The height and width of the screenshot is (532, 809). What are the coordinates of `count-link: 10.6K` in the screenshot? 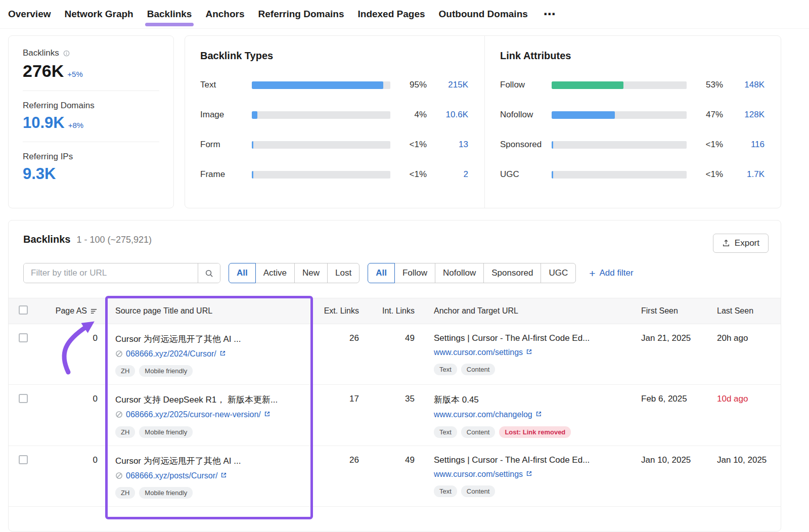 It's located at (447, 115).